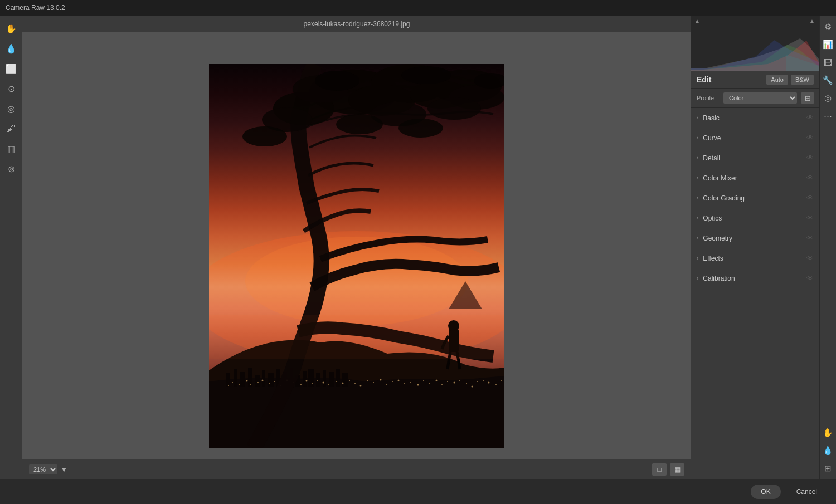  Describe the element at coordinates (755, 278) in the screenshot. I see `panel-row-calibration: › Calibration 👁` at that location.